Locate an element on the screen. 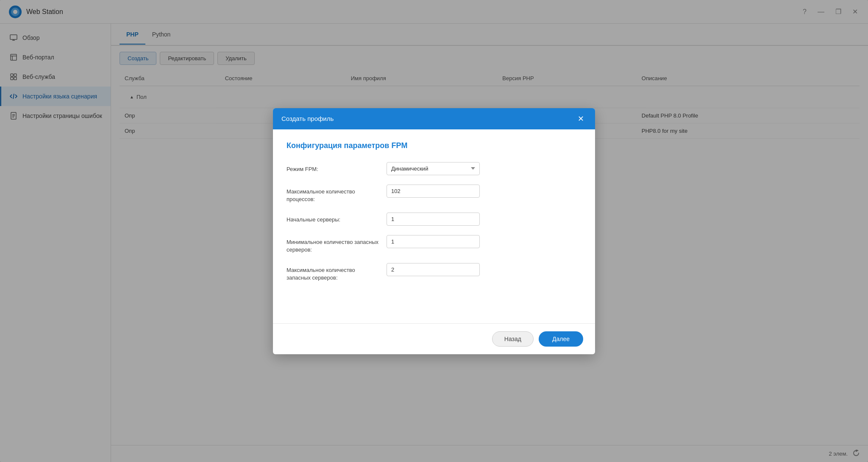  form-row-max-spare: Максимальное количество запасных серверо… is located at coordinates (434, 272).